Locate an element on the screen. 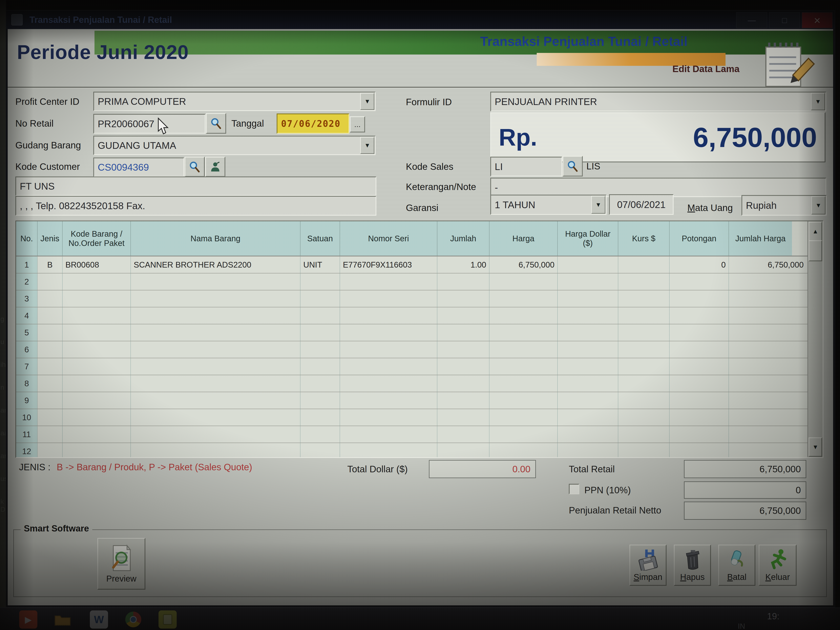 The height and width of the screenshot is (630, 840). column-header: Kurs $ is located at coordinates (644, 238).